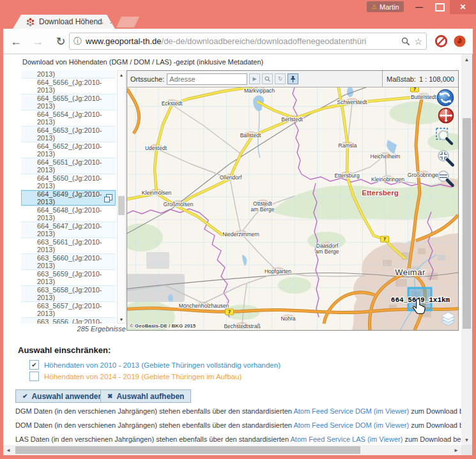  What do you see at coordinates (293, 79) in the screenshot?
I see `map-toolbar: Ortssuche: ▶ ↻ Maßstab: 1 : 108,000` at bounding box center [293, 79].